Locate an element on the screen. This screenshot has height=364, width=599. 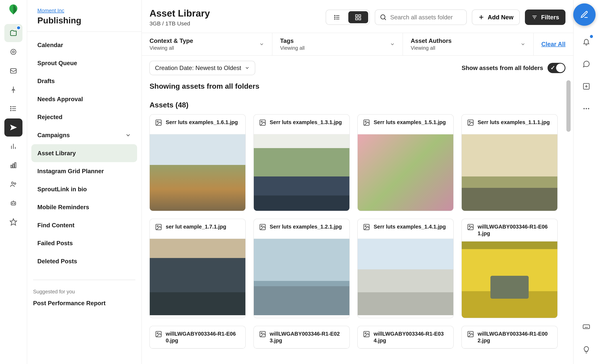
sidebar-item-label: Mobile Reminders is located at coordinates (63, 207).